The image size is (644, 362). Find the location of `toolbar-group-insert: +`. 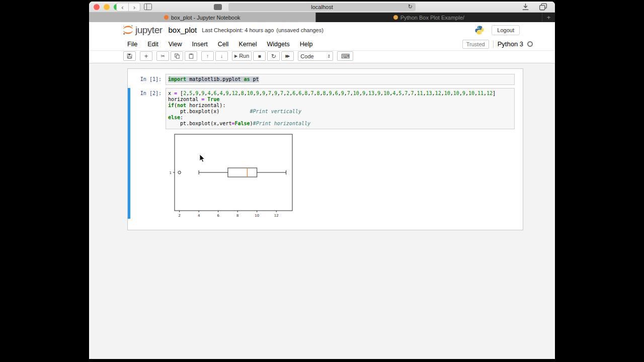

toolbar-group-insert: + is located at coordinates (146, 56).